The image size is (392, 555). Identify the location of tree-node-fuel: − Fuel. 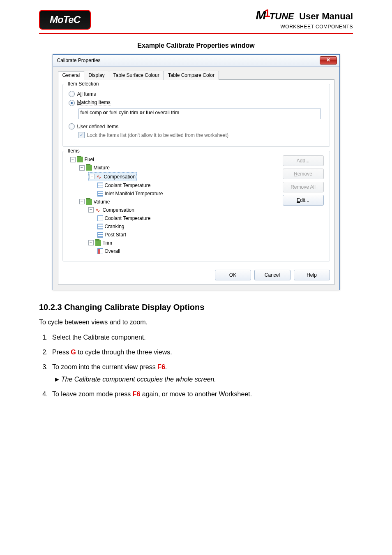
(173, 160).